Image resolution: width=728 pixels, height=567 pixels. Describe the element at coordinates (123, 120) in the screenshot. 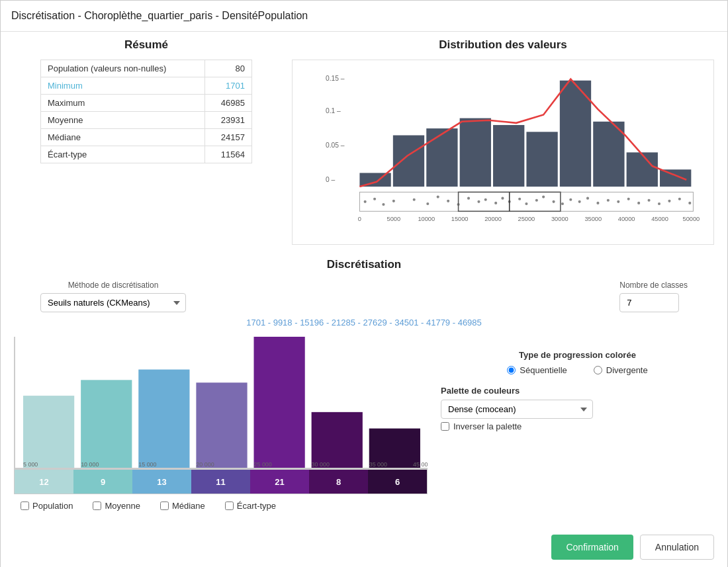

I see `resume-row-label: Moyenne` at that location.